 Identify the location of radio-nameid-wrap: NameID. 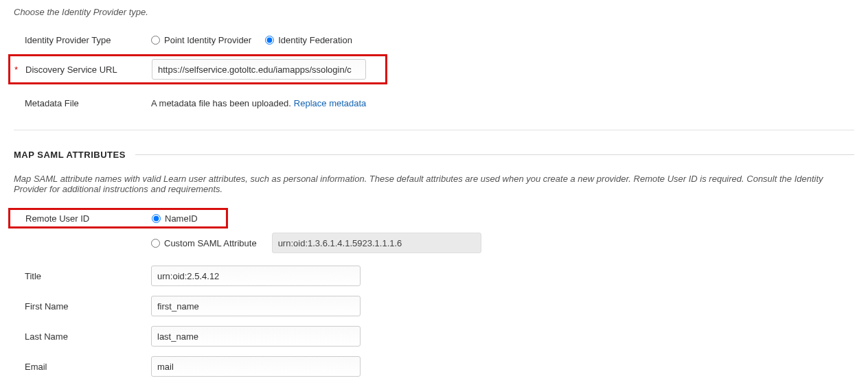
(174, 218).